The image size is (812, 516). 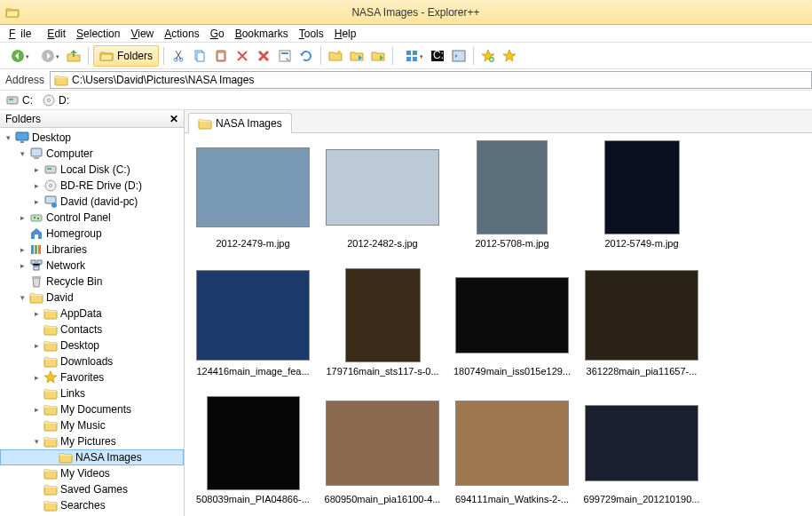 What do you see at coordinates (92, 425) in the screenshot?
I see `tree-item-mymusic: ▸My Music` at bounding box center [92, 425].